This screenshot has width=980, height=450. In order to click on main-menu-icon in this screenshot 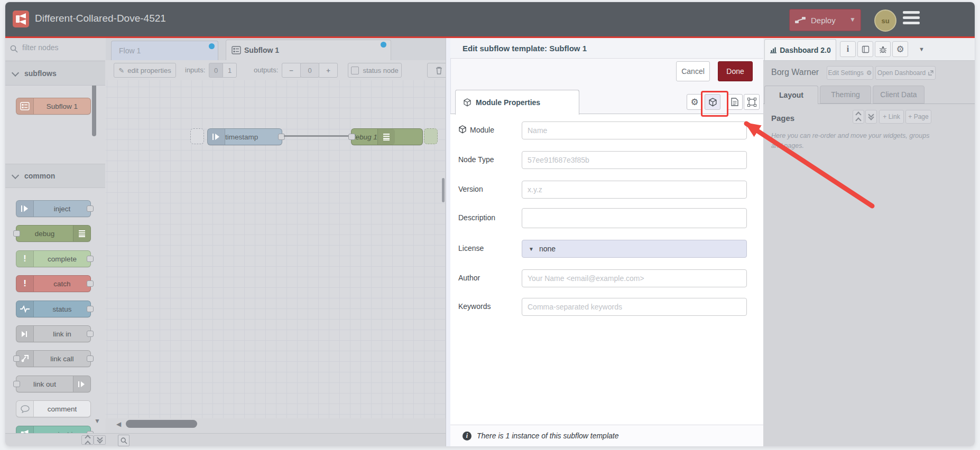, I will do `click(911, 19)`.